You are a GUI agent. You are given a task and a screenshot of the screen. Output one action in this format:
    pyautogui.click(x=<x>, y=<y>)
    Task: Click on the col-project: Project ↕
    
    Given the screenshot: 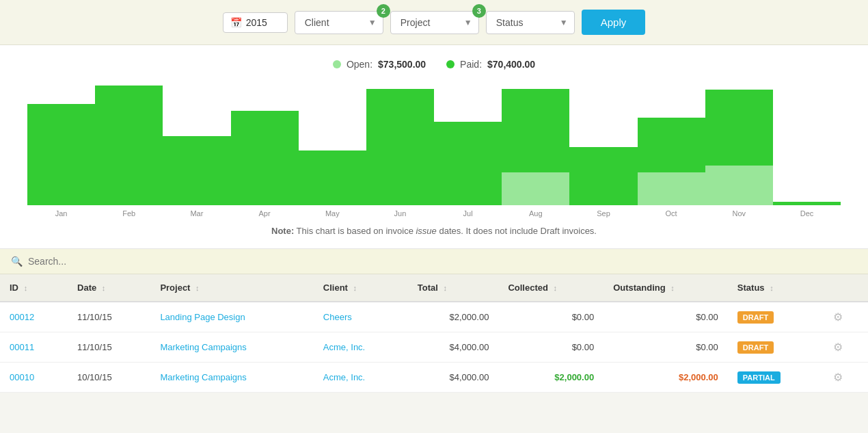 What is the action you would take?
    pyautogui.click(x=232, y=288)
    